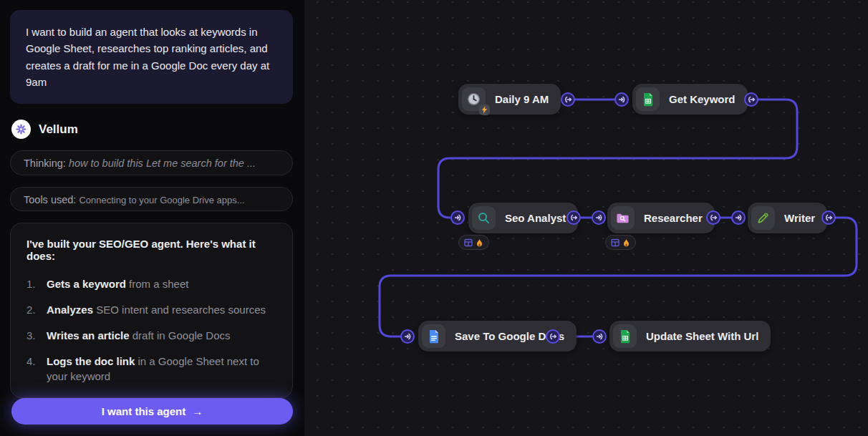 The height and width of the screenshot is (436, 868). What do you see at coordinates (152, 163) in the screenshot?
I see `thinking-status-pill: Thinking: how to build this Let me searc…` at bounding box center [152, 163].